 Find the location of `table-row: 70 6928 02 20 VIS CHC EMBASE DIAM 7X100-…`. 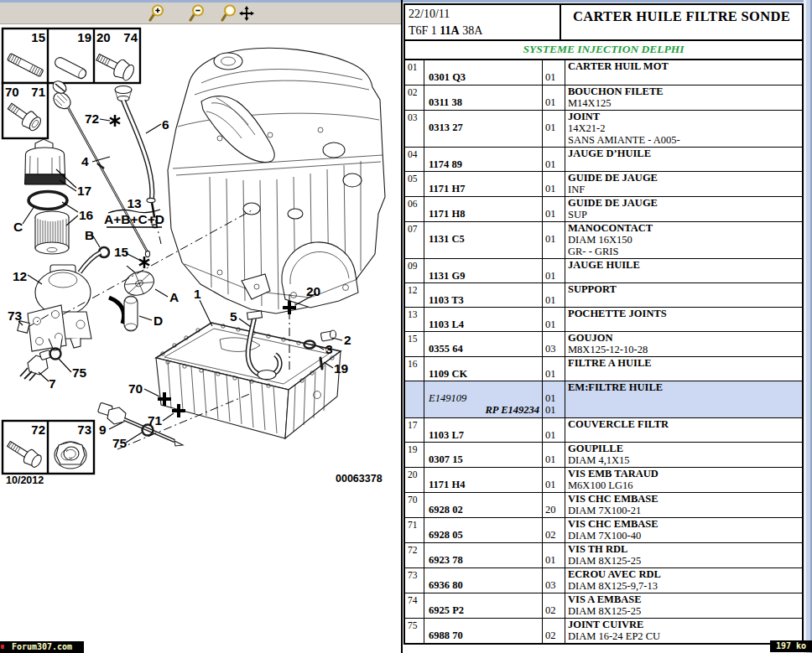

table-row: 70 6928 02 20 VIS CHC EMBASE DIAM 7X100-… is located at coordinates (604, 505).